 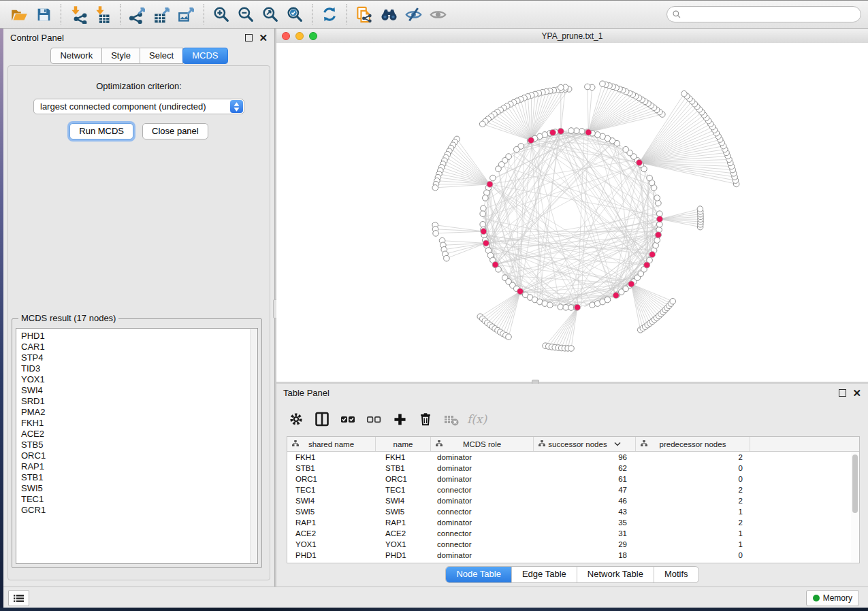 I want to click on tab-select: Select, so click(x=161, y=56).